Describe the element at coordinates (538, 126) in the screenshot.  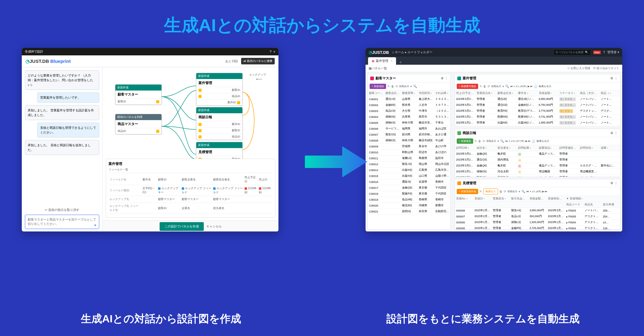
I see `table-row: 2023年2月27日管理者電機L社電機L社/ノートパソコンB/15台875,00…` at that location.